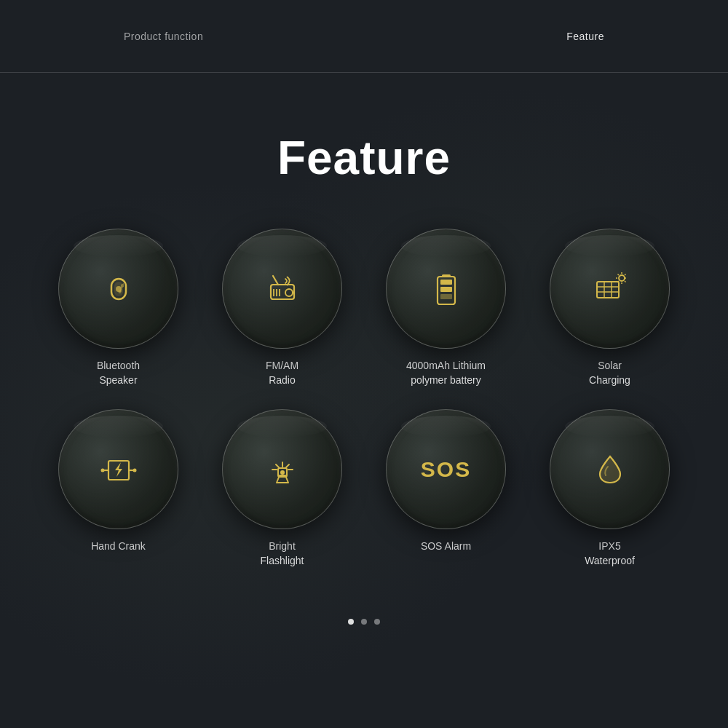 The width and height of the screenshot is (728, 728). Describe the element at coordinates (282, 553) in the screenshot. I see `feature-label-bright-flashlight: BrightFlashlight` at that location.